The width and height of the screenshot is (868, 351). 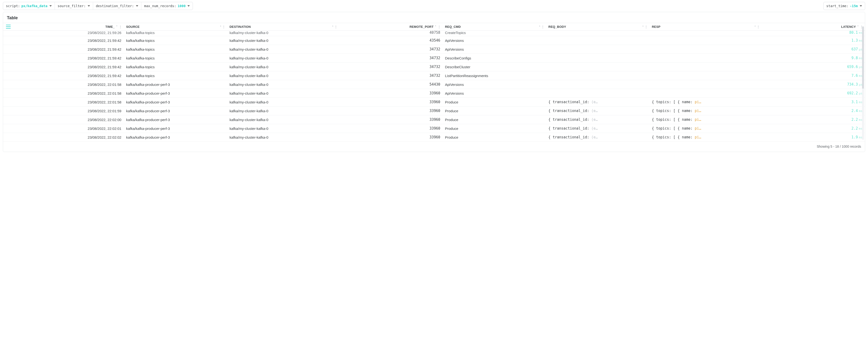 What do you see at coordinates (391, 58) in the screenshot?
I see `cell-remote-port: 34732` at bounding box center [391, 58].